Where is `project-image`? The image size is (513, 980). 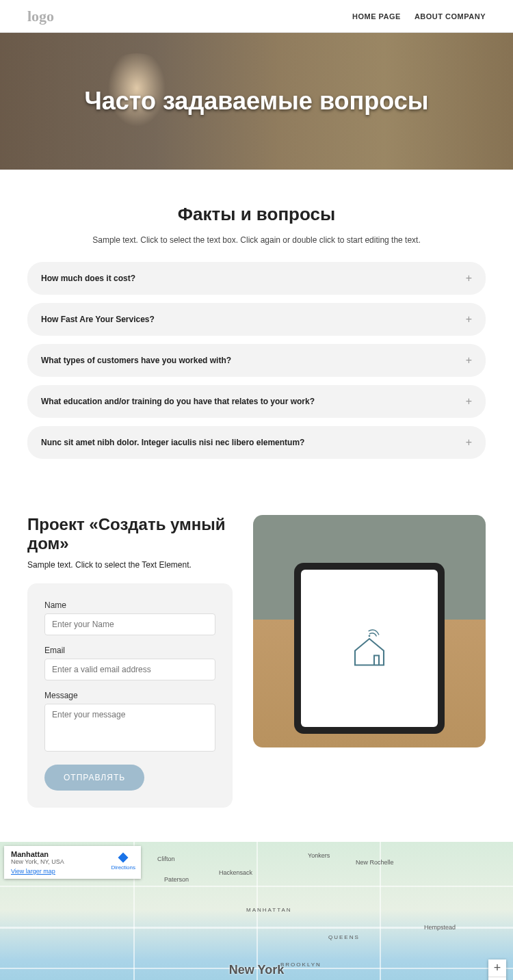 project-image is located at coordinates (369, 631).